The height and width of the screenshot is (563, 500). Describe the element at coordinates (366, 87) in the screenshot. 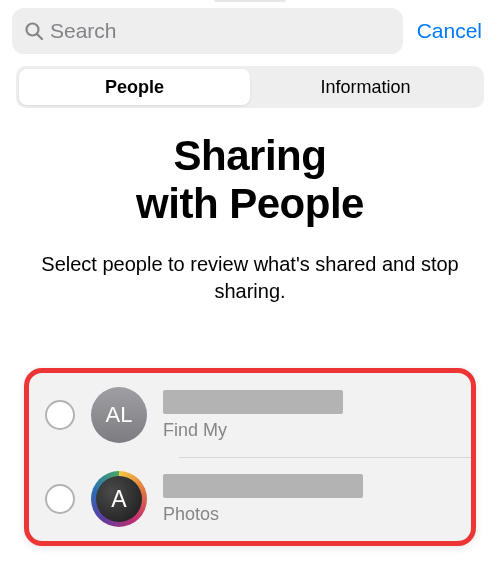

I see `tab-information: Information` at that location.